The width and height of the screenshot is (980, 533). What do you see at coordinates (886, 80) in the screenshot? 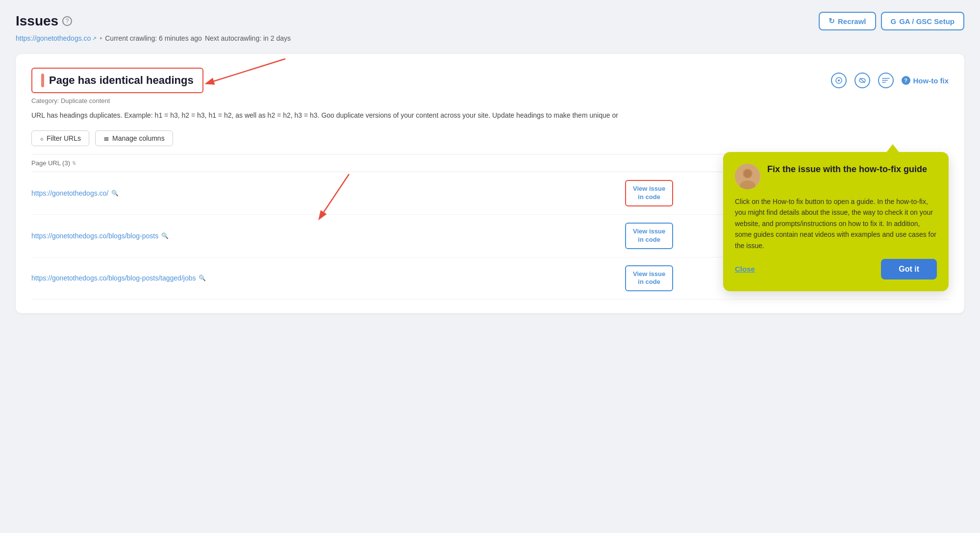
I see `filter-list-icon` at bounding box center [886, 80].